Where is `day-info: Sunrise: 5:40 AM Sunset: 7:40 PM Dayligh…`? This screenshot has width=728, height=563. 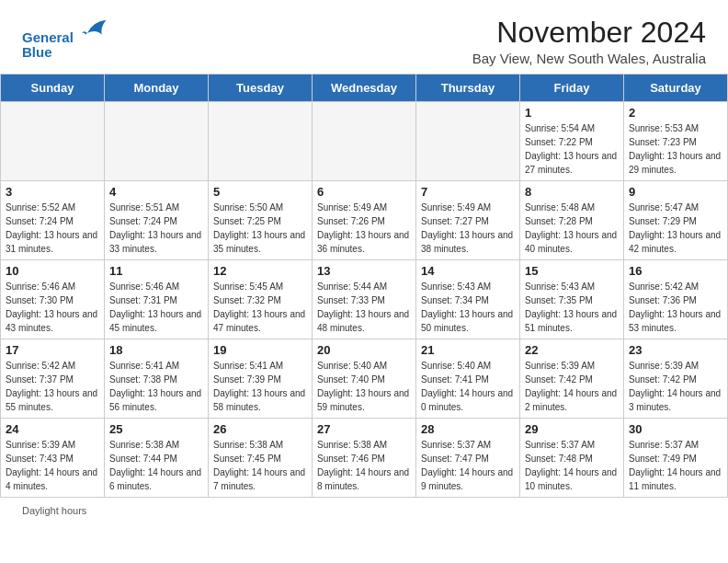 day-info: Sunrise: 5:40 AM Sunset: 7:40 PM Dayligh… is located at coordinates (364, 386).